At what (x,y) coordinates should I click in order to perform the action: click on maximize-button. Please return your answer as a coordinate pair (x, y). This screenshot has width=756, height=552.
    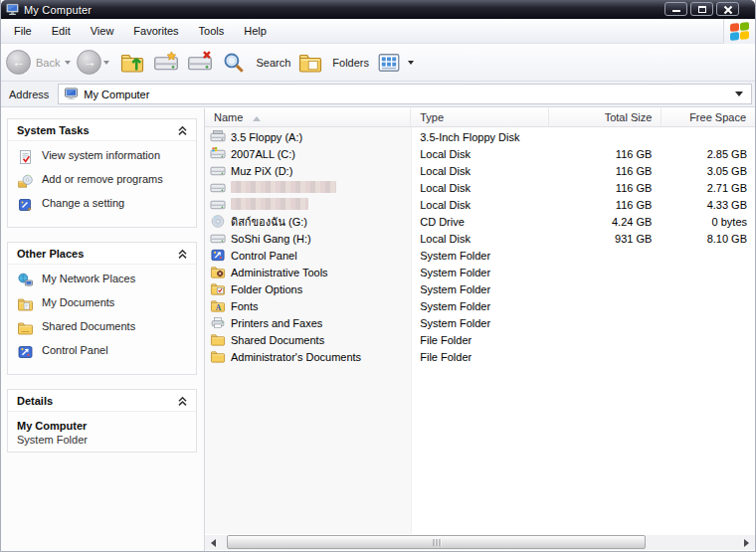
    Looking at the image, I should click on (702, 9).